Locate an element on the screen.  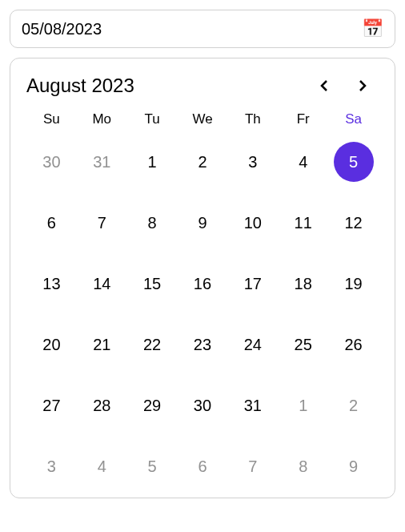
weekday-label: Mo is located at coordinates (102, 119).